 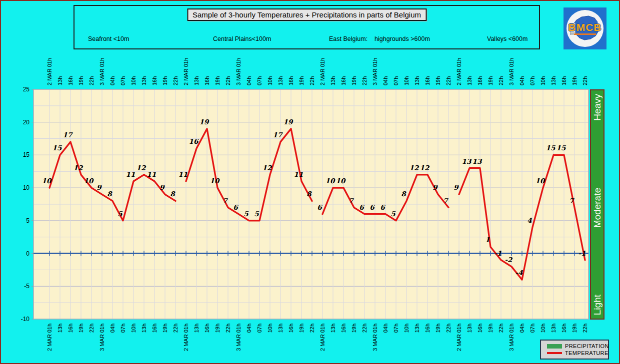 I want to click on svg-text: 20, so click(x=26, y=122).